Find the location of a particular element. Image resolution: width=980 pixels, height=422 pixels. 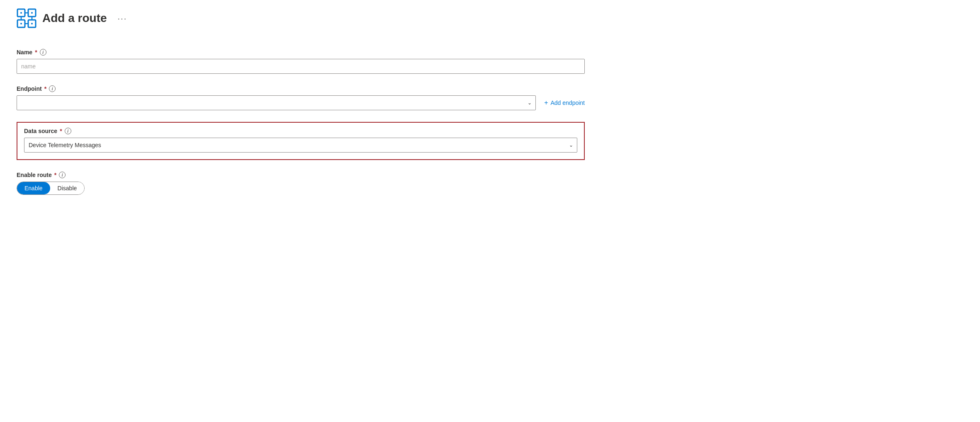

endpoint-info-icon: i is located at coordinates (52, 89).